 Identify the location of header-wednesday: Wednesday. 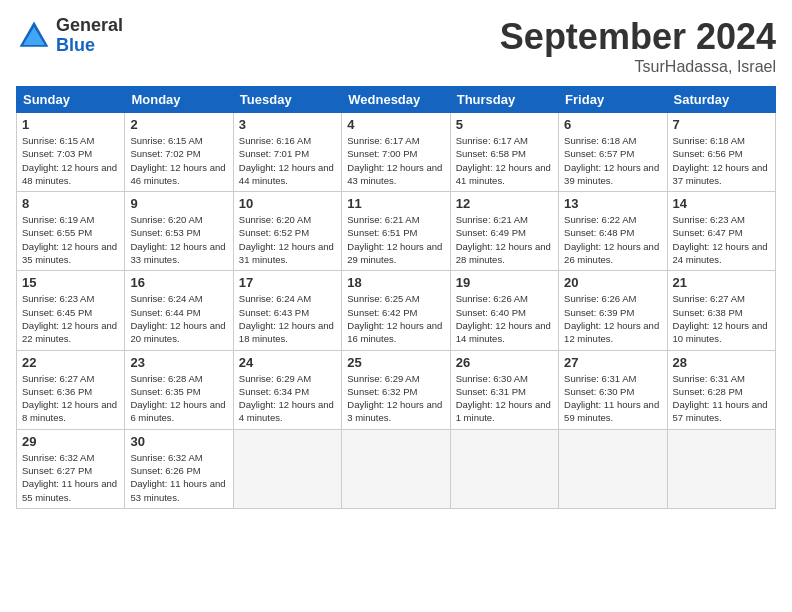
(396, 100).